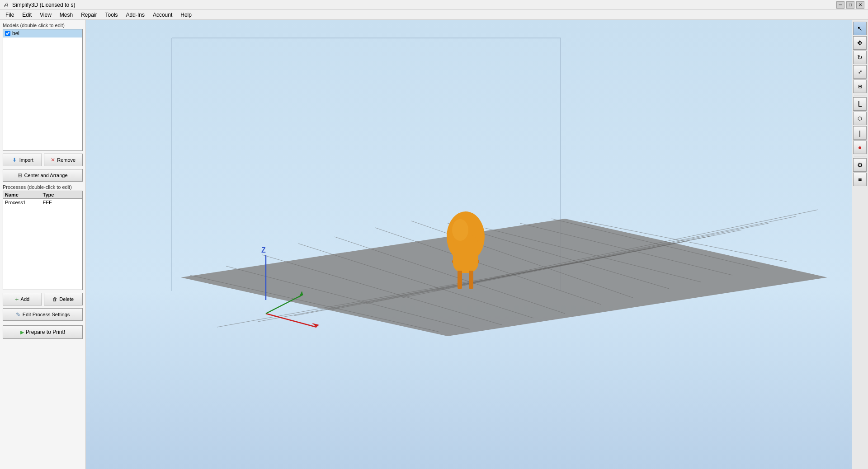  Describe the element at coordinates (860, 57) in the screenshot. I see `rotate-tool-button: ↻` at that location.